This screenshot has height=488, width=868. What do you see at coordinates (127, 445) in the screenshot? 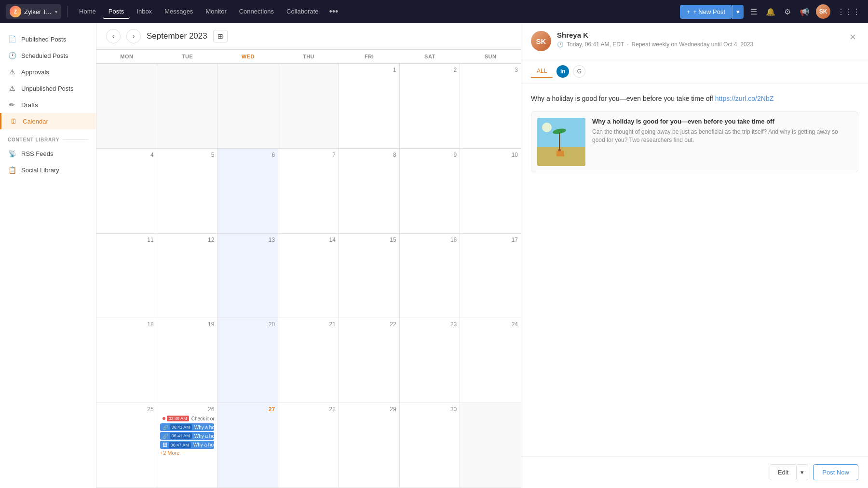
I see `cal-cell-sep-25: 25` at bounding box center [127, 445].